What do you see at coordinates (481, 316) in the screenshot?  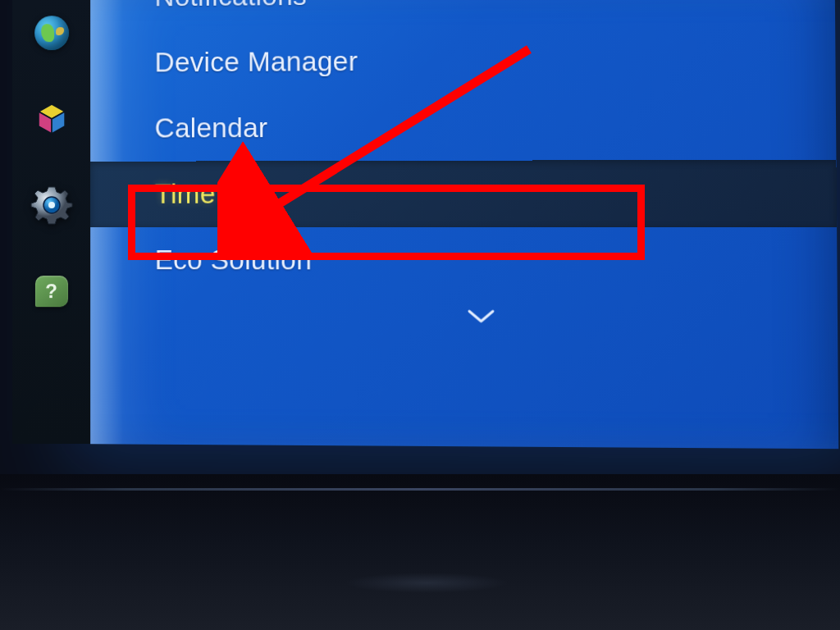 I see `chevron-down-icon` at bounding box center [481, 316].